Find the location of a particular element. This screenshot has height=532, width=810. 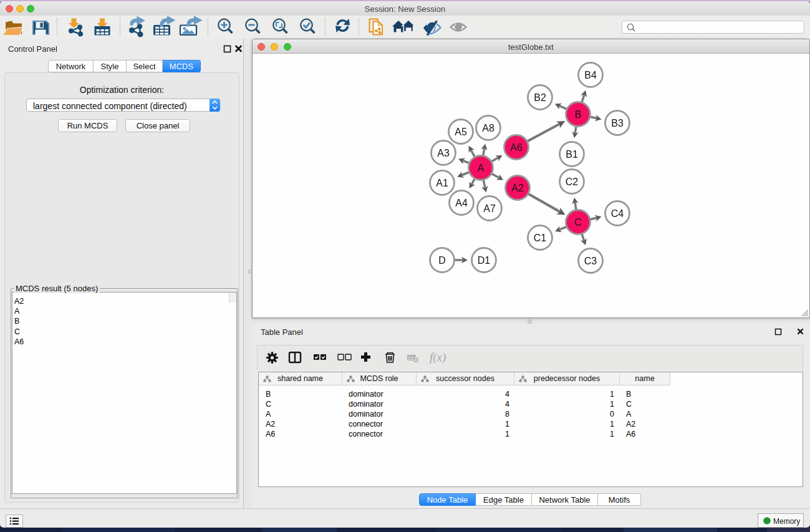

svg-text: f(x) is located at coordinates (438, 357).